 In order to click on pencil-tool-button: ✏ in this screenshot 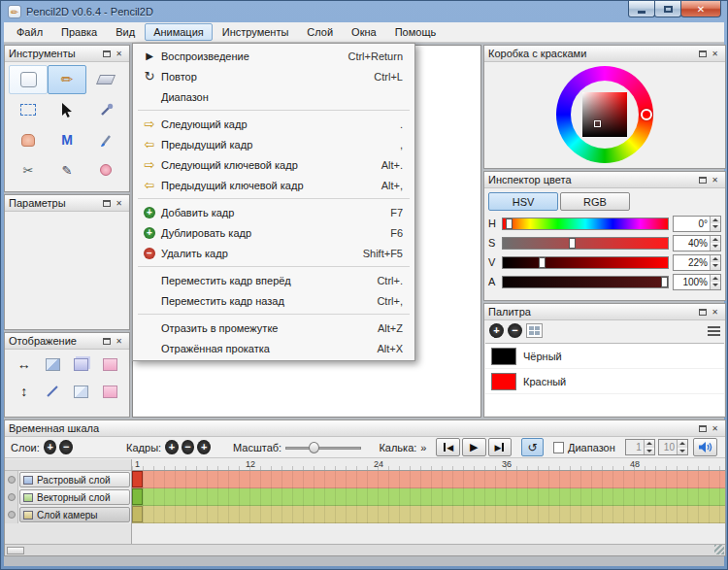, I will do `click(67, 80)`.